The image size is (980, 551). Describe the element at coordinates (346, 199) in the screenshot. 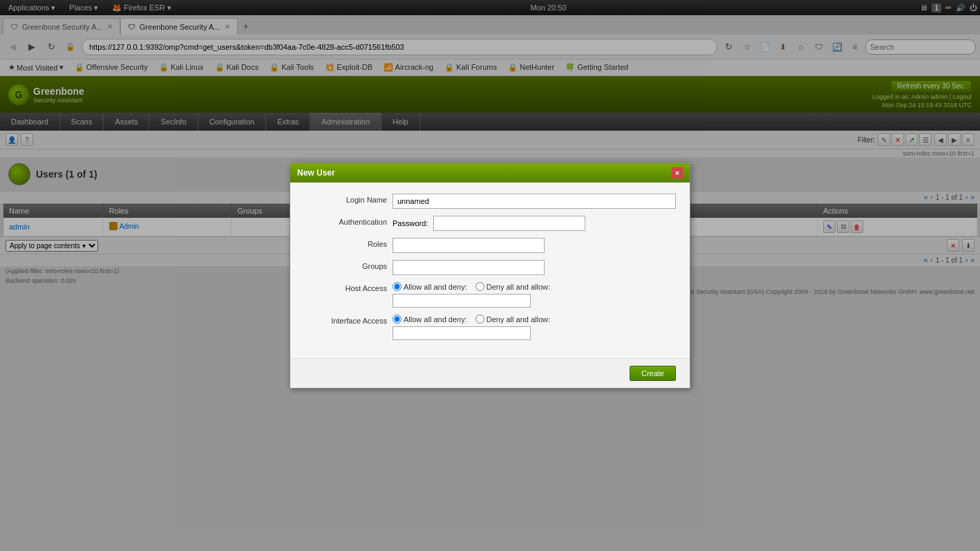

I see `login-name-label: Login Name` at that location.